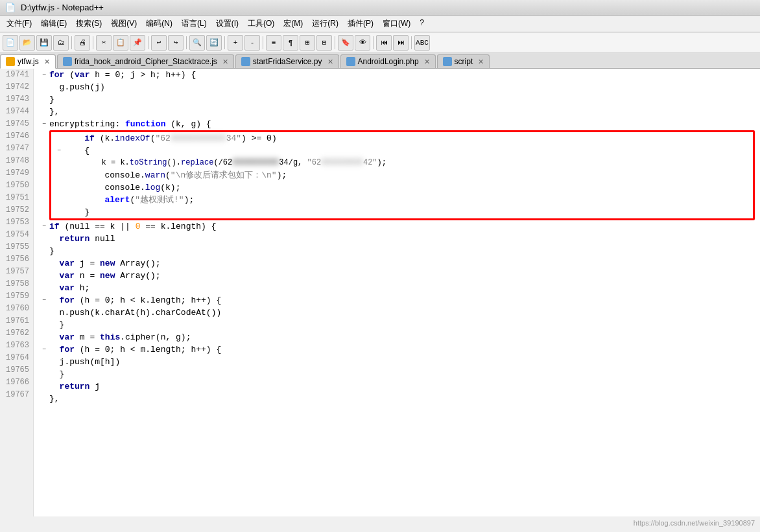 This screenshot has height=532, width=760. I want to click on menu-edit: 编辑(E), so click(54, 23).